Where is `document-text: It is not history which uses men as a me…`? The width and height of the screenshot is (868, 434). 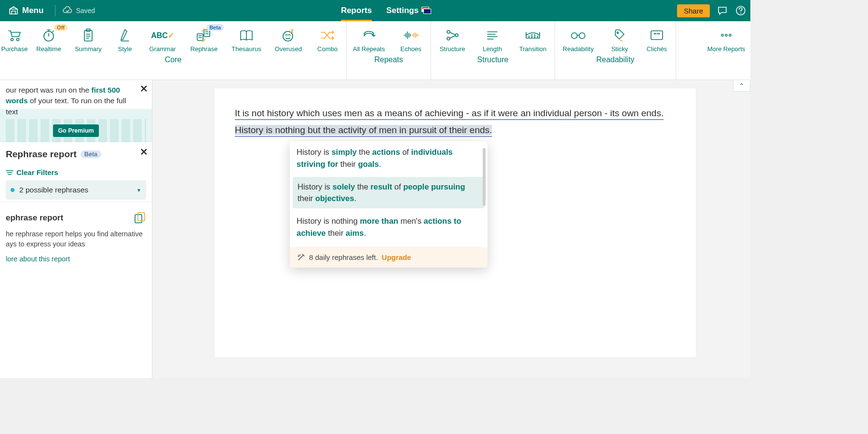 document-text: It is not history which uses men as a me… is located at coordinates (455, 122).